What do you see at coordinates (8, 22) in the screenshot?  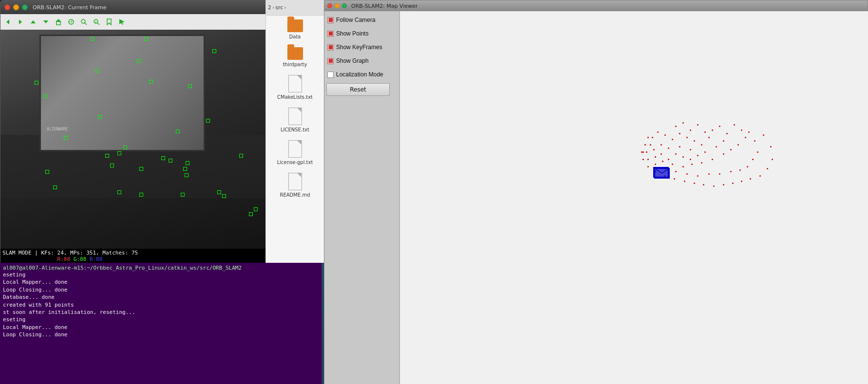 I see `back-button` at bounding box center [8, 22].